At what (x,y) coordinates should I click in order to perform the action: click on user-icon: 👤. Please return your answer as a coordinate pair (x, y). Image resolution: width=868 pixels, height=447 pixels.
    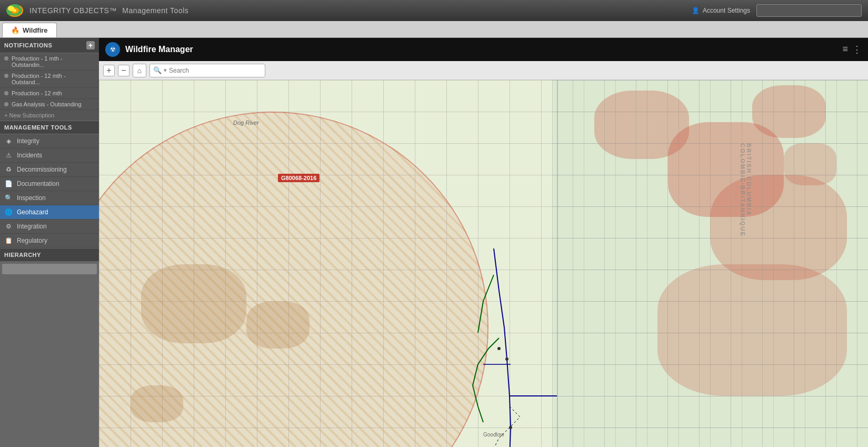
    Looking at the image, I should click on (696, 11).